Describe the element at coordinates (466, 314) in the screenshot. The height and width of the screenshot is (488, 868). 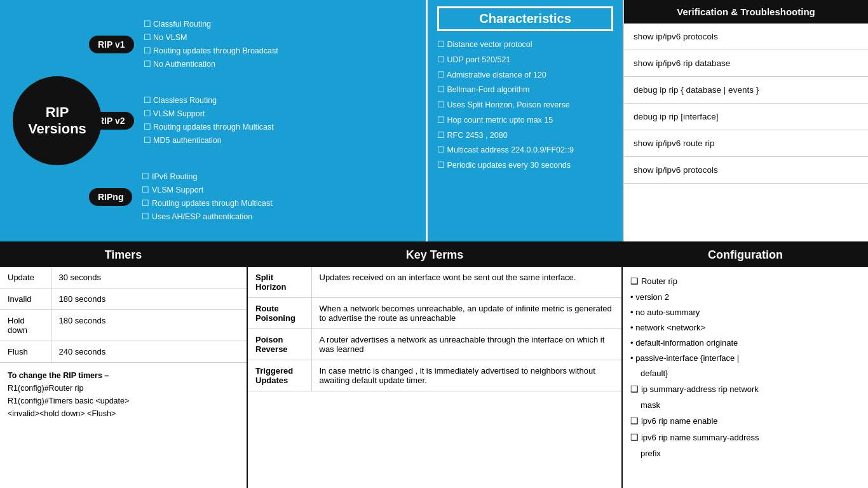
I see `keyterm-def-route-poisoning: When a network becomes unreachable, an u…` at that location.